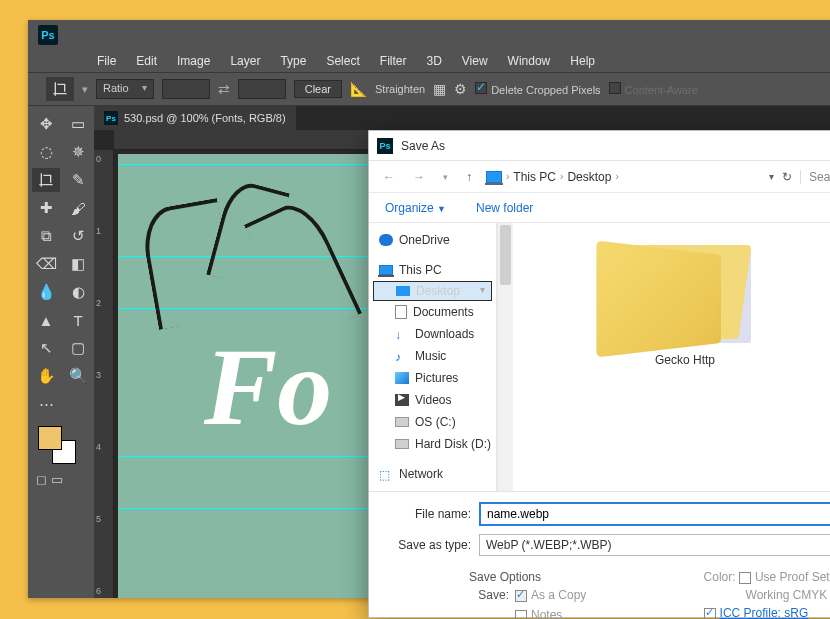 This screenshot has width=830, height=619. Describe the element at coordinates (600, 146) in the screenshot. I see `dialog-titlebar: Ps Save As` at that location.